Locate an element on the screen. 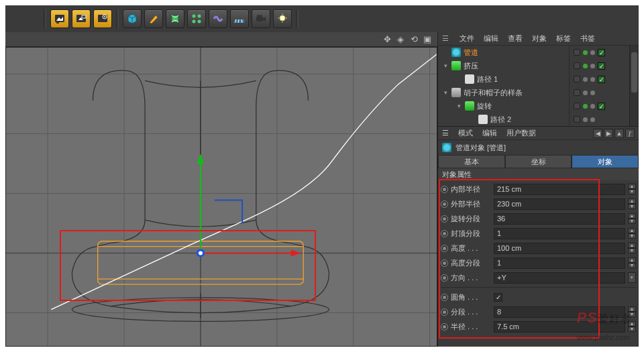 The height and width of the screenshot is (352, 644). camera-button is located at coordinates (261, 19).